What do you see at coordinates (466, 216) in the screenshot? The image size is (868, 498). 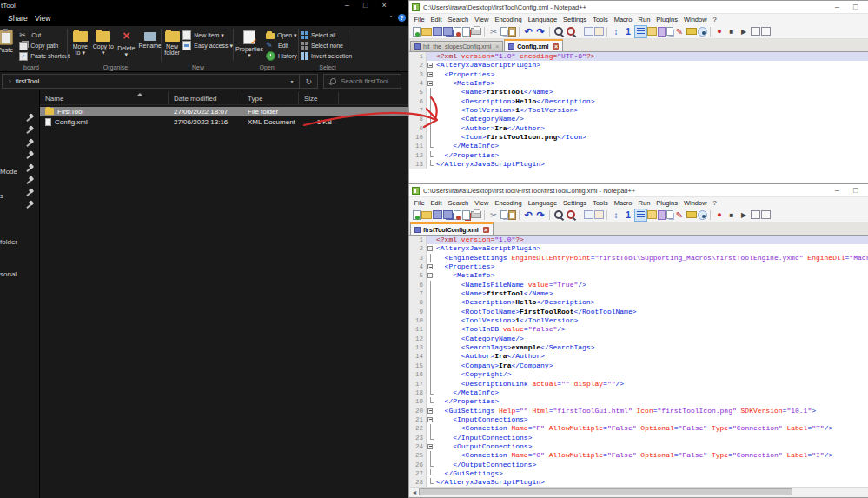 I see `close-all-icon` at bounding box center [466, 216].